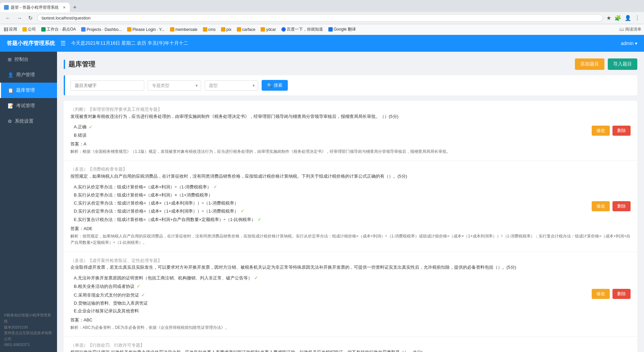 This screenshot has width=644, height=352. Describe the element at coordinates (11, 30) in the screenshot. I see `bookmark-apps: 应用` at that location.